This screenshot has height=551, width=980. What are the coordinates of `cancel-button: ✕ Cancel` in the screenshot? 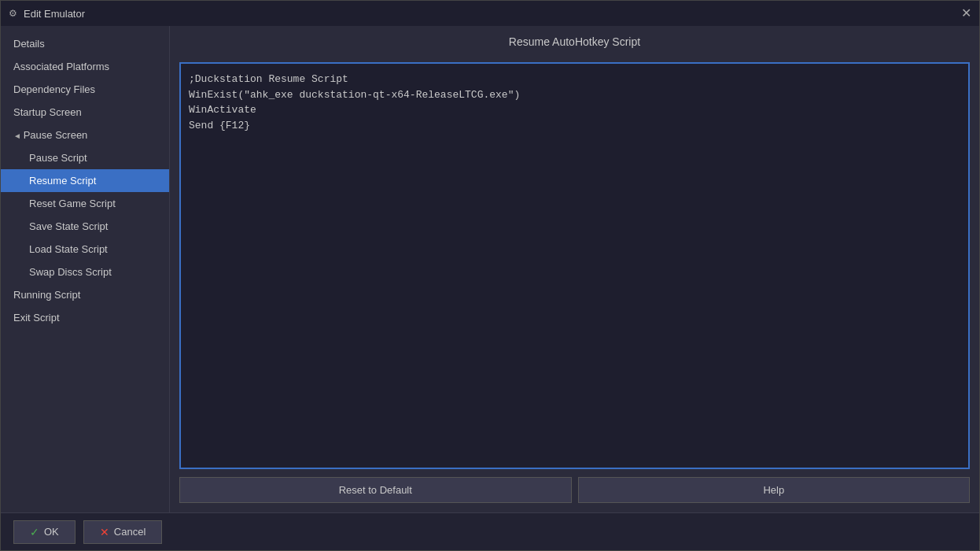 It's located at (123, 532).